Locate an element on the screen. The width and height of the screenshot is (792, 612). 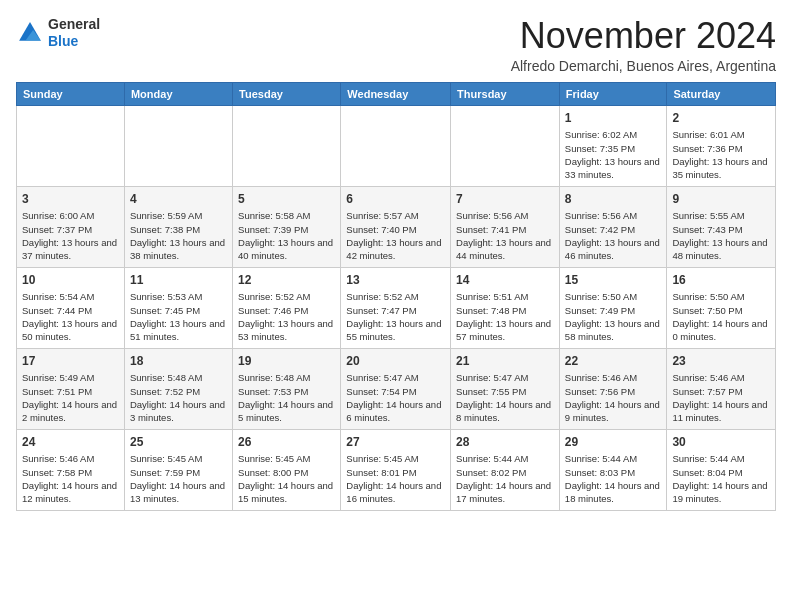
day-number: 2 is located at coordinates (721, 118).